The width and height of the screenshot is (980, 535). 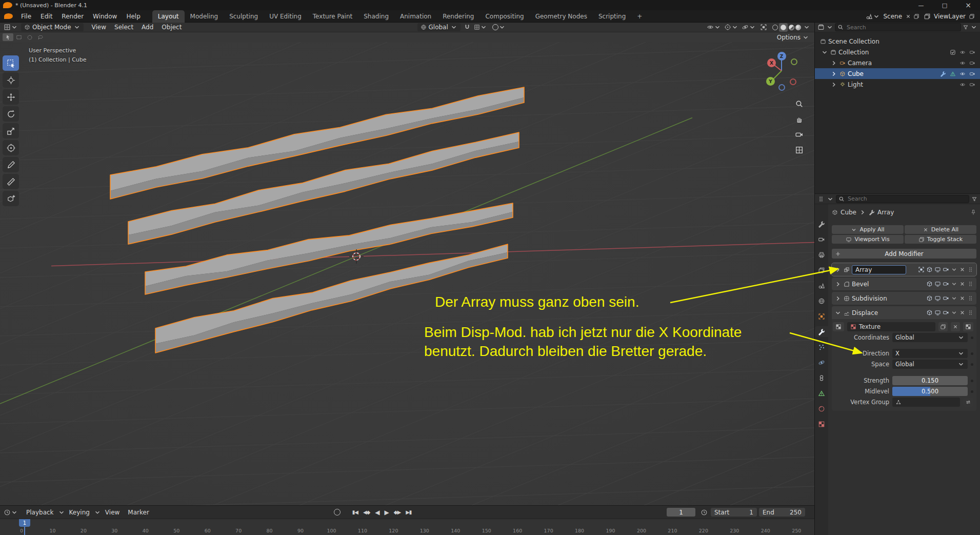 I want to click on menu-view: View, so click(x=99, y=27).